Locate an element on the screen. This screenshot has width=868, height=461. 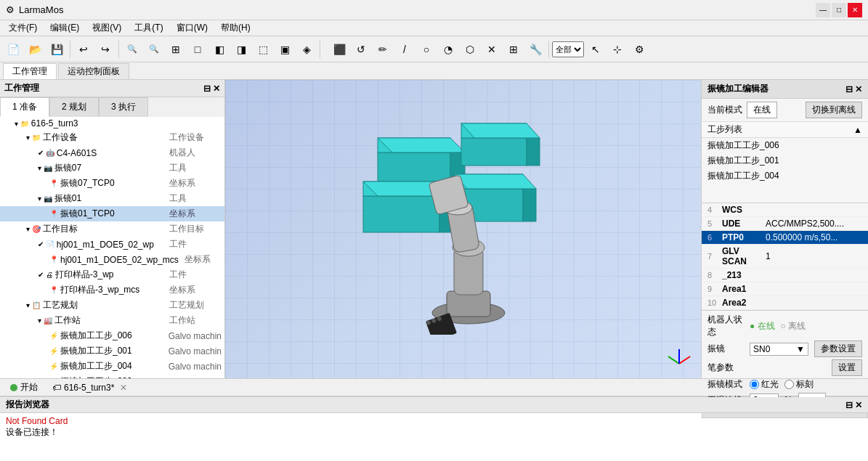
toolbar-sep4 is located at coordinates (549, 49).